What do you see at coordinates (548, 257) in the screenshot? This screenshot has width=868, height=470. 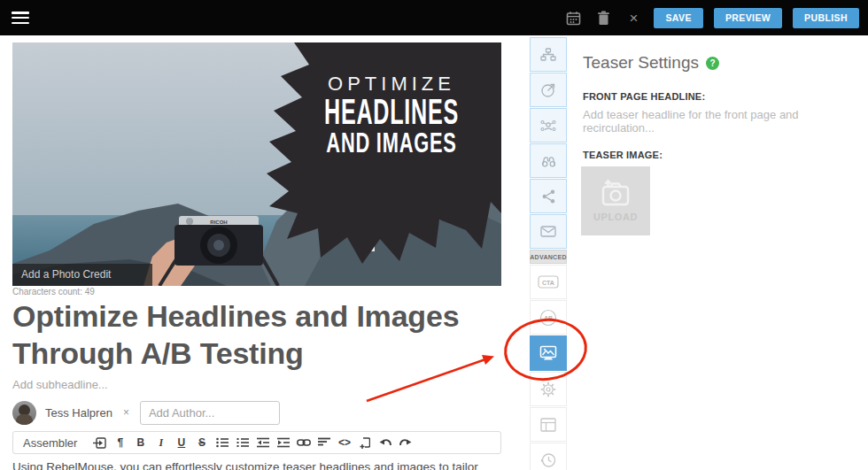 I see `advanced-label: ADVANCED` at bounding box center [548, 257].